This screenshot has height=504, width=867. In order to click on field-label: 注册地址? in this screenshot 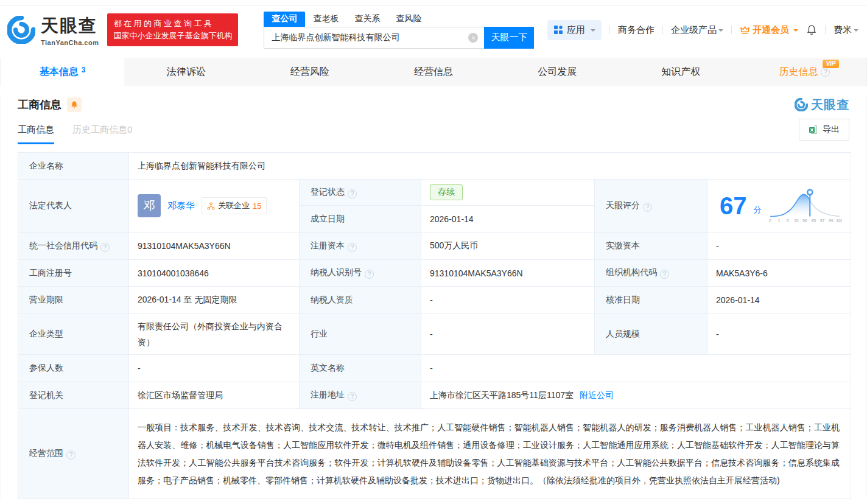, I will do `click(360, 396)`.